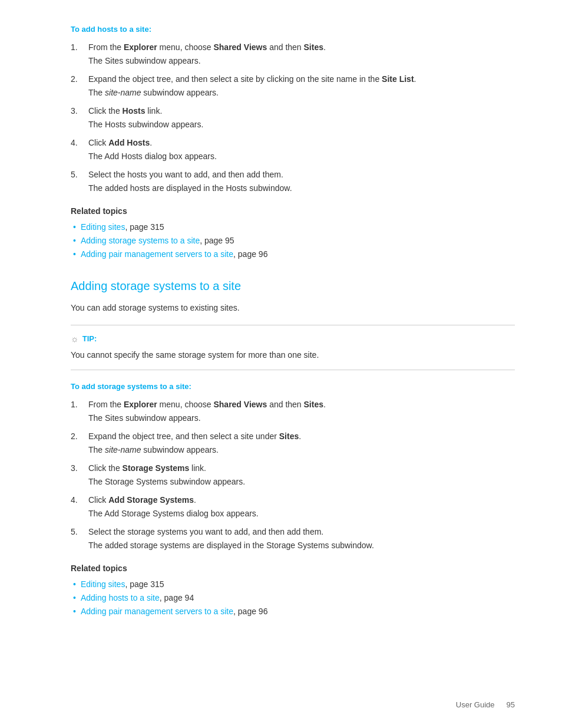 The image size is (562, 728). I want to click on related-topics-1-title: Related topics, so click(293, 211).